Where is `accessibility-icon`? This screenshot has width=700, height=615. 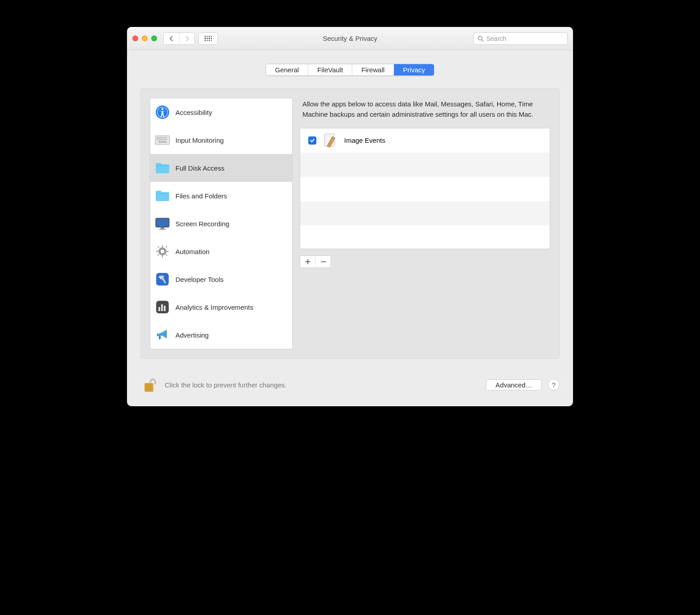
accessibility-icon is located at coordinates (162, 112).